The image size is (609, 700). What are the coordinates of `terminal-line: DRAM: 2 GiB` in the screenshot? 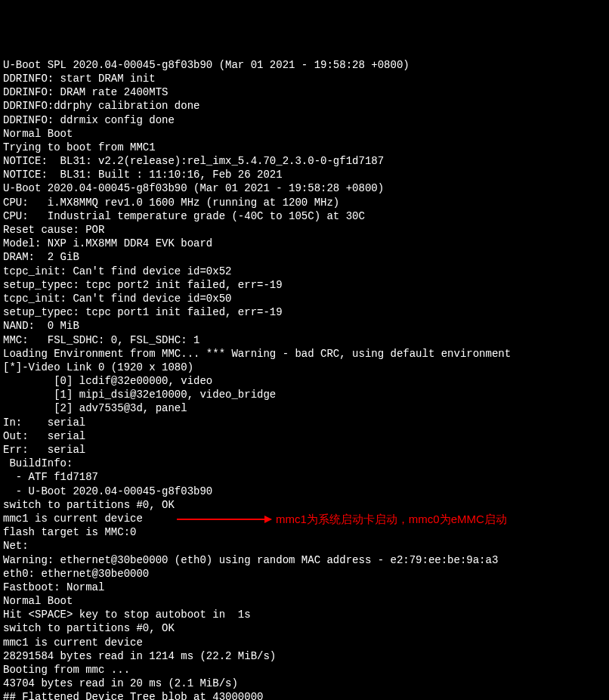 It's located at (304, 257).